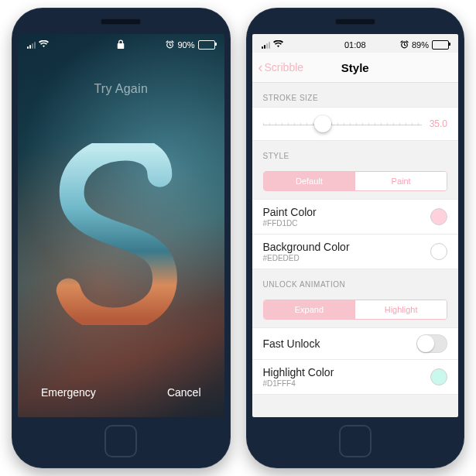  What do you see at coordinates (356, 94) in the screenshot?
I see `section-header-stroke: Stroke Size` at bounding box center [356, 94].